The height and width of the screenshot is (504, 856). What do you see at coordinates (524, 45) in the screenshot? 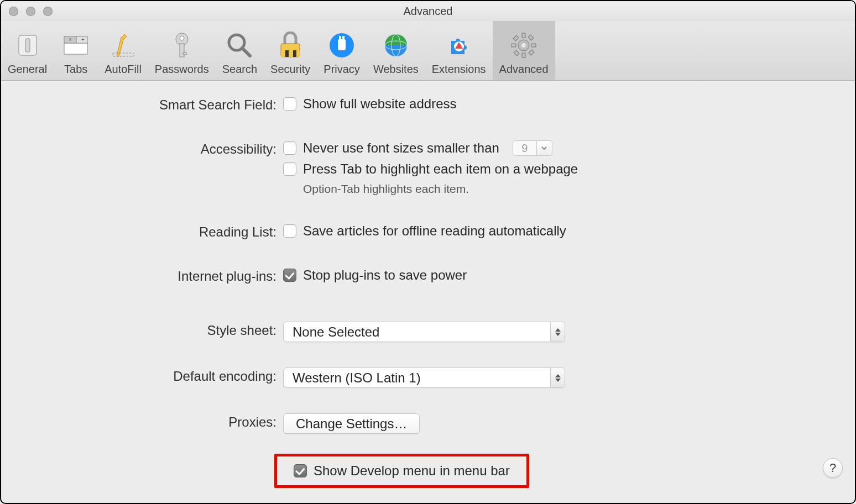
I see `advanced-icon` at bounding box center [524, 45].